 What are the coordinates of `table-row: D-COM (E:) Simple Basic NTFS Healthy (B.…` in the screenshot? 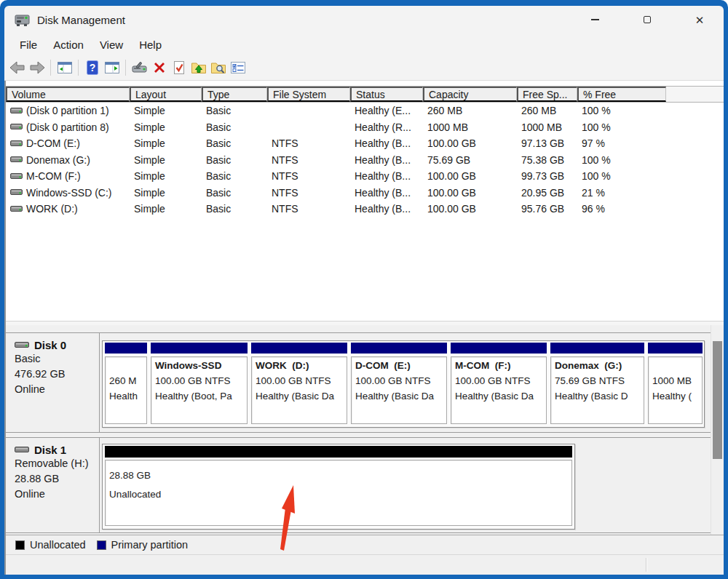 It's located at (365, 144).